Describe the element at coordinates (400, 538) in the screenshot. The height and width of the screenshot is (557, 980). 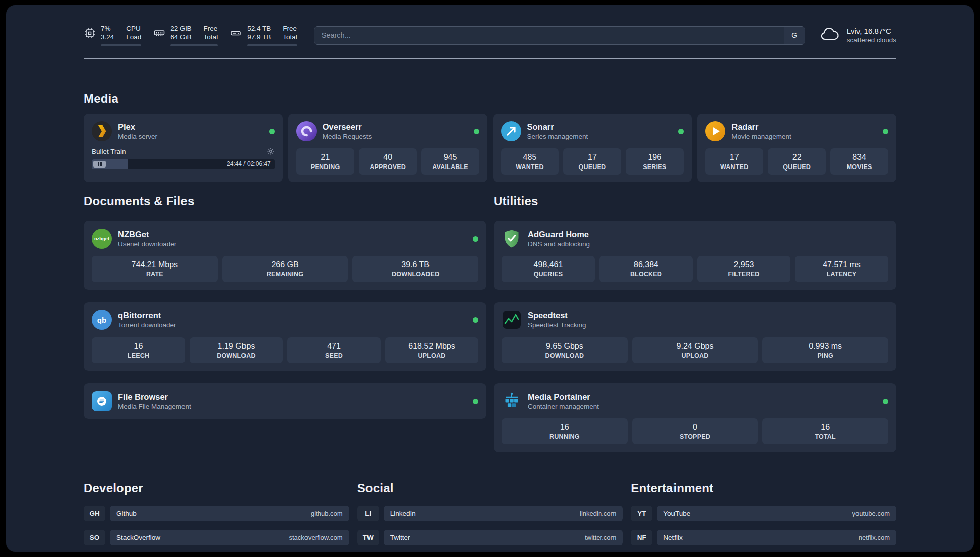
I see `bookmark-name: Twitter` at that location.